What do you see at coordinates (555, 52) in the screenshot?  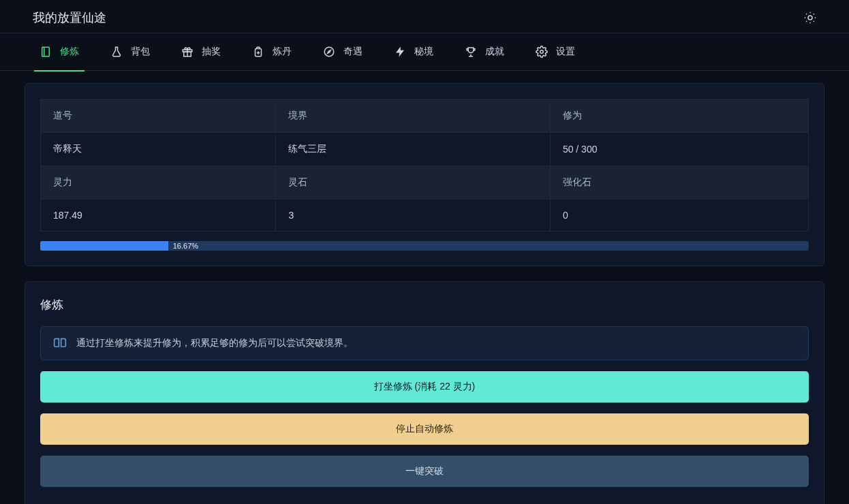 I see `tab-settings: 设置` at bounding box center [555, 52].